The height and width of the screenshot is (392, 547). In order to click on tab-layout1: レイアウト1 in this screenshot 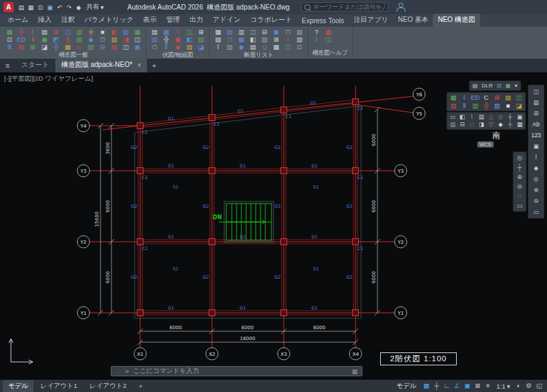, I will do `click(59, 387)`.